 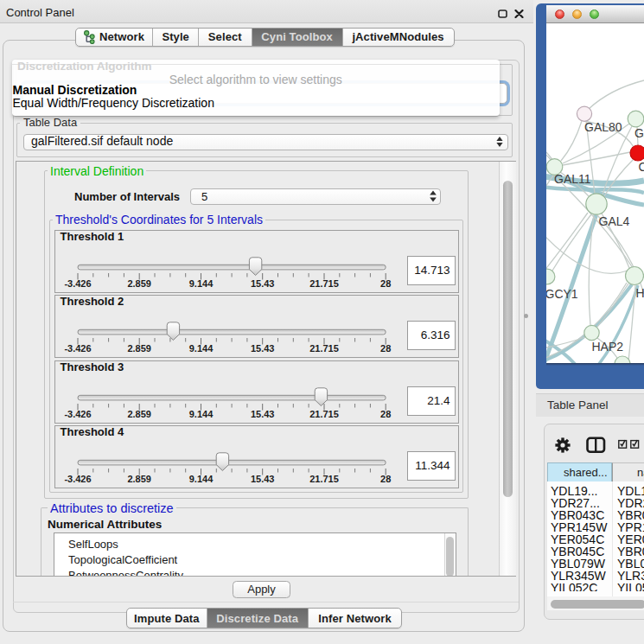 What do you see at coordinates (615, 221) in the screenshot?
I see `svg-text: GAL4` at bounding box center [615, 221].